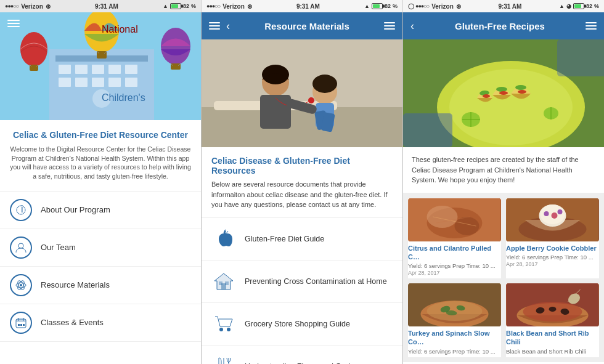  What do you see at coordinates (429, 266) in the screenshot?
I see `recipe-yield-citrus: Yield: 6 servings` at bounding box center [429, 266].